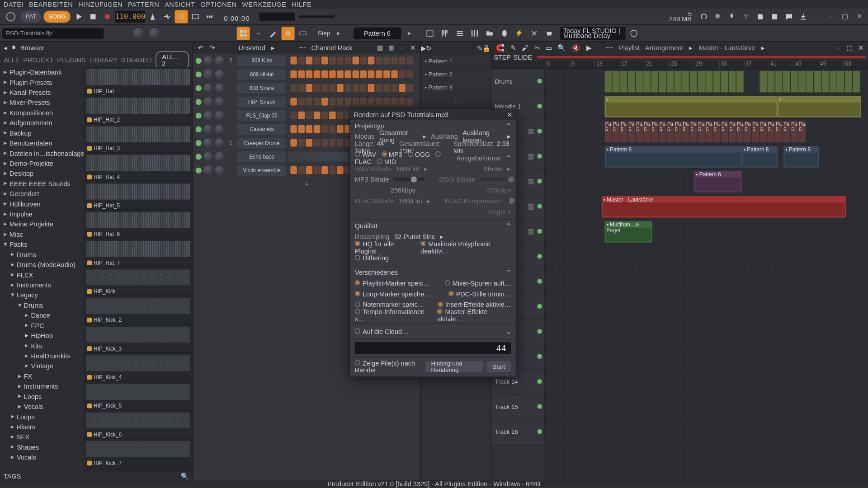 This screenshot has width=868, height=488. I want to click on menu-bearbeiten: BEARBEITEN, so click(51, 4).